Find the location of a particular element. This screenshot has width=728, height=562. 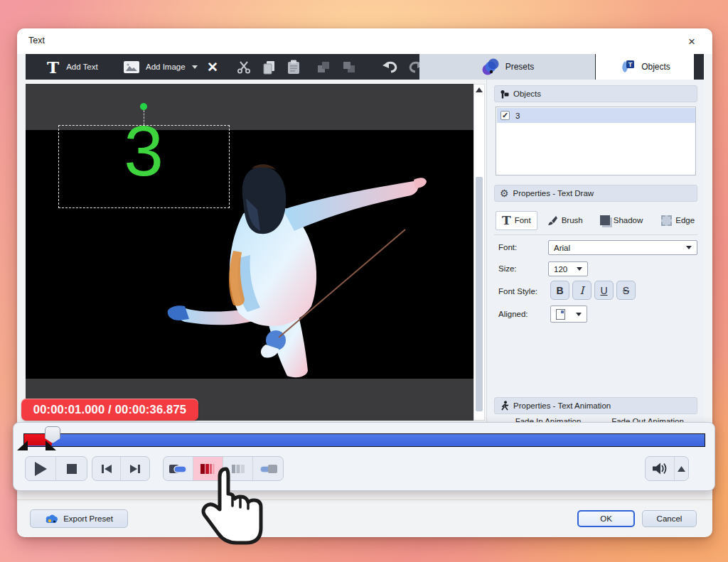

font-label: Font: is located at coordinates (508, 247).